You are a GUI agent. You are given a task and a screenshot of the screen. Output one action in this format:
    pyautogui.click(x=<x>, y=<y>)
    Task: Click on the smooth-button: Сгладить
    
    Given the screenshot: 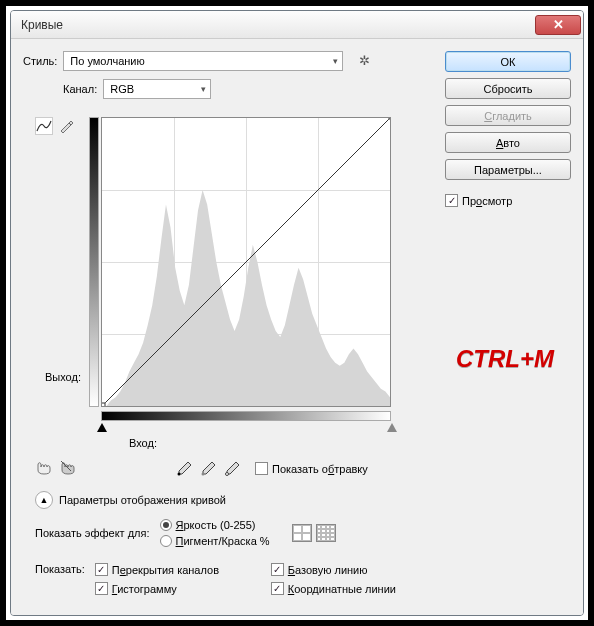 What is the action you would take?
    pyautogui.click(x=508, y=116)
    